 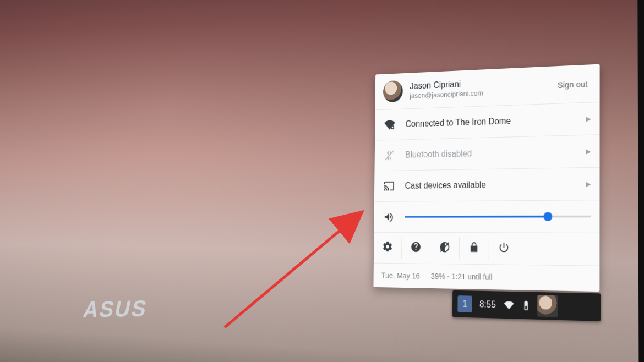 What do you see at coordinates (526, 306) in the screenshot?
I see `battery-icon` at bounding box center [526, 306].